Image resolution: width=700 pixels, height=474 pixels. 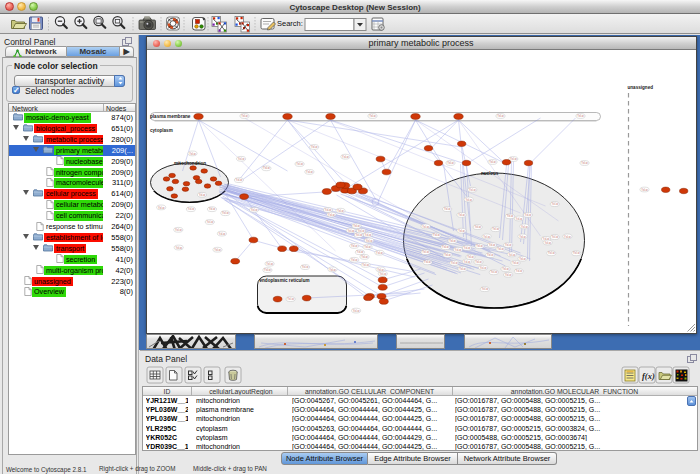 I want to click on svg-text: Search:, so click(x=290, y=24).